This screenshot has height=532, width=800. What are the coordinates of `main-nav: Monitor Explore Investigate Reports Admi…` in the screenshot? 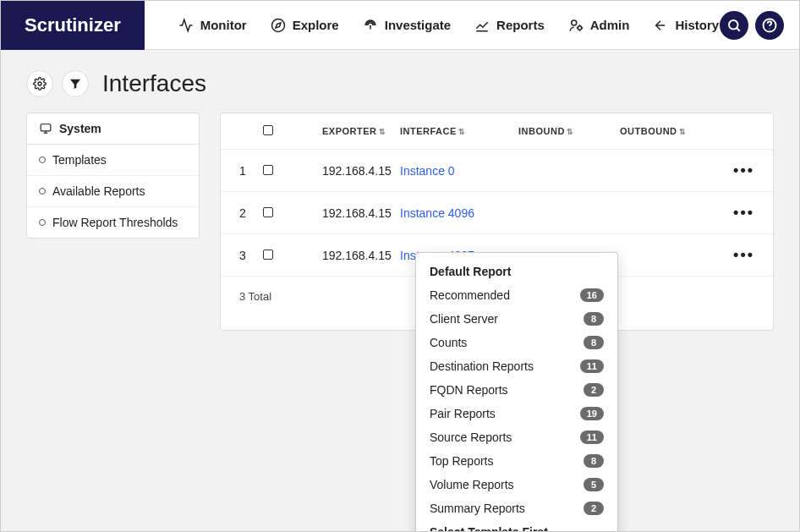 It's located at (449, 25).